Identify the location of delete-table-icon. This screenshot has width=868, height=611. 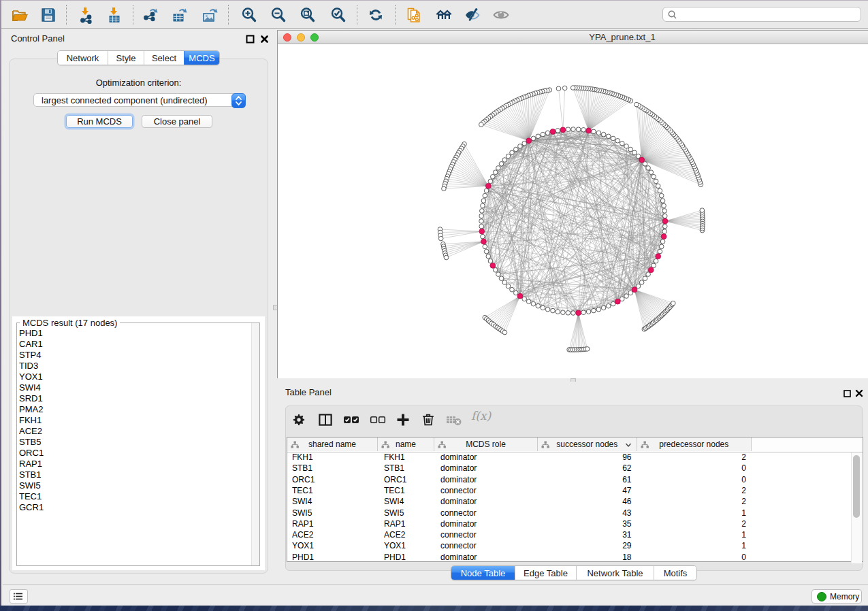
(453, 421).